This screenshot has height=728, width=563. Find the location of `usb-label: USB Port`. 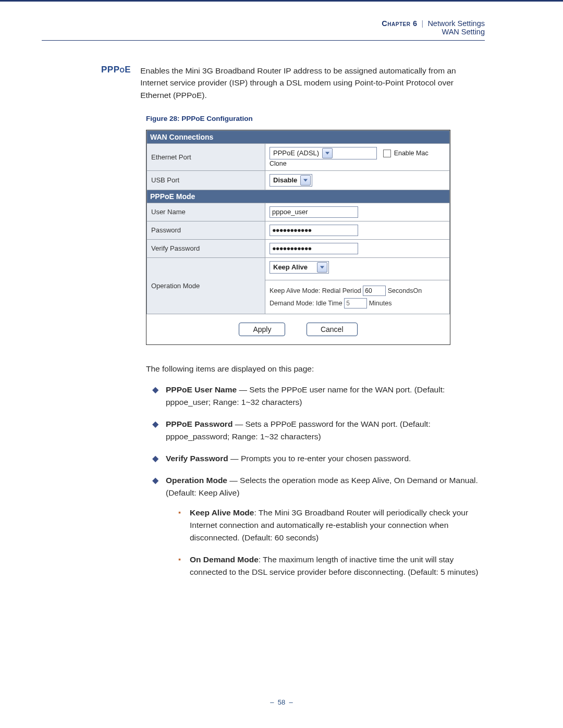

usb-label: USB Port is located at coordinates (206, 180).